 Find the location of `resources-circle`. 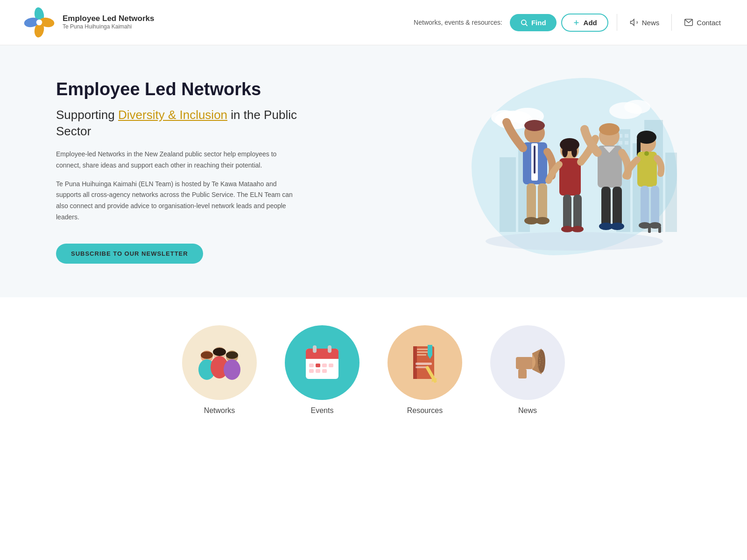

resources-circle is located at coordinates (425, 363).